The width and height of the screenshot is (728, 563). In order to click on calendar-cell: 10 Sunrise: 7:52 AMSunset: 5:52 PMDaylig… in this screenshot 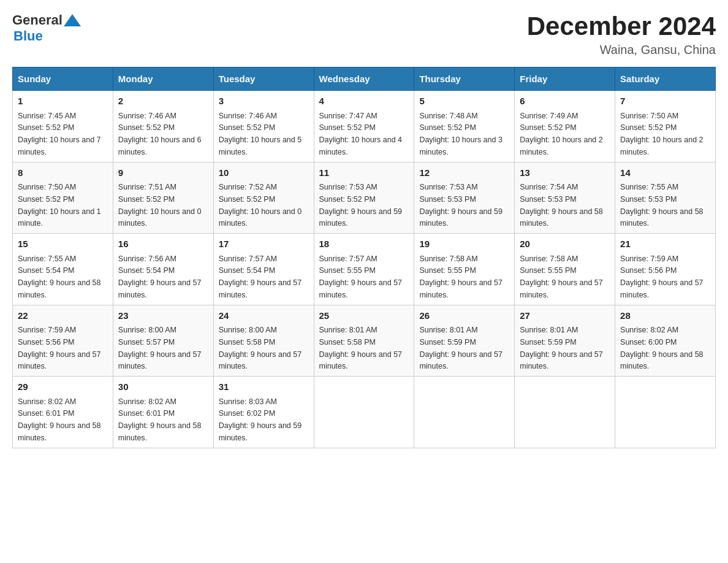, I will do `click(264, 197)`.